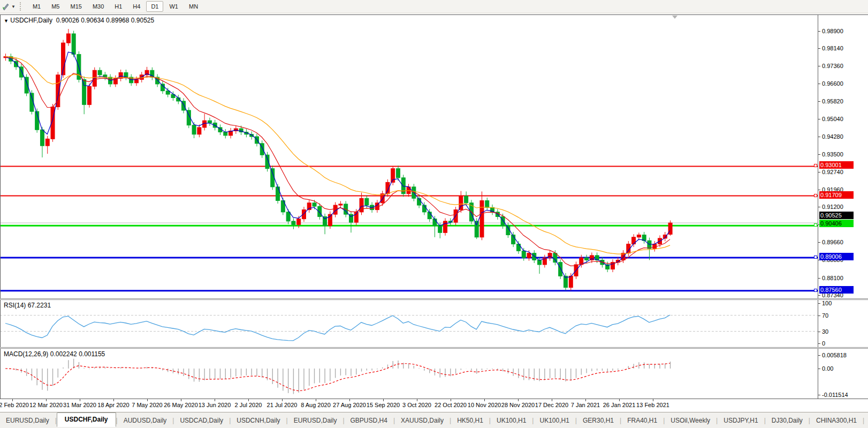 This screenshot has width=868, height=428. What do you see at coordinates (434, 406) in the screenshot?
I see `date-axis: 22 Feb 202012 Mar 202031 Mar 202018 Apr …` at bounding box center [434, 406].